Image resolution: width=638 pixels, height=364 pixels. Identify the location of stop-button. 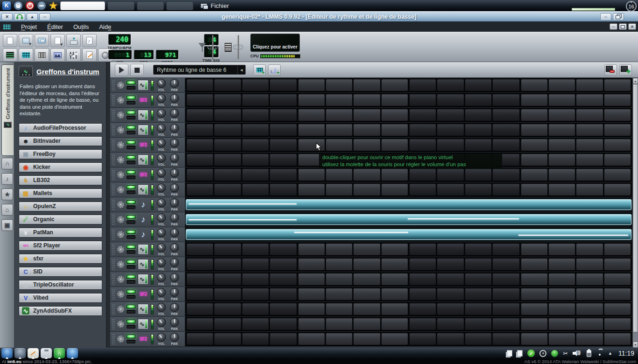
(137, 70).